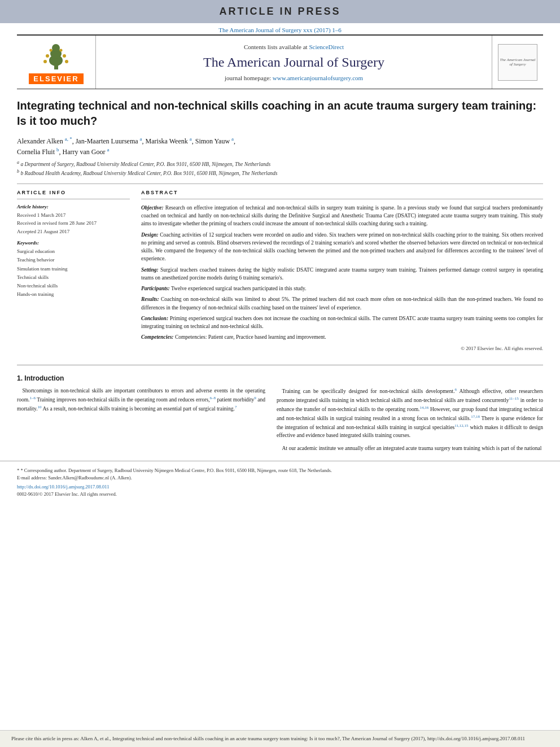 The height and width of the screenshot is (747, 560). Describe the element at coordinates (518, 62) in the screenshot. I see `right-logo-box: The American Journal of Surgery` at that location.